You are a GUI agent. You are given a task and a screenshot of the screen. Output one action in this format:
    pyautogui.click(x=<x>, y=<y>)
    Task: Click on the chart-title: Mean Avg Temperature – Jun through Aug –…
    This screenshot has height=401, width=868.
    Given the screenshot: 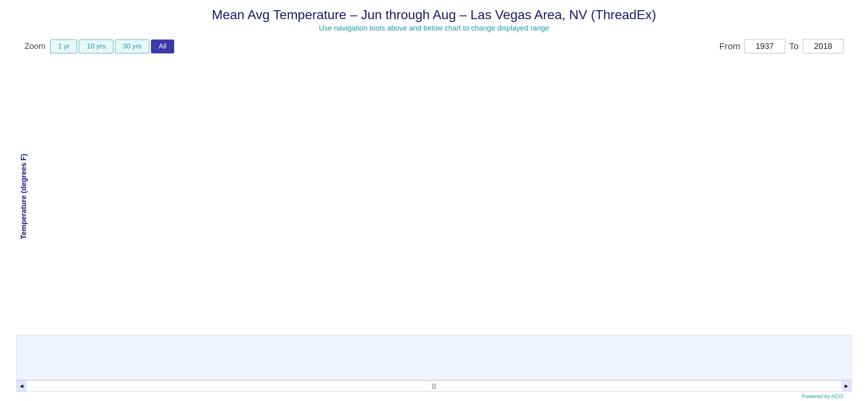 What is the action you would take?
    pyautogui.click(x=434, y=15)
    